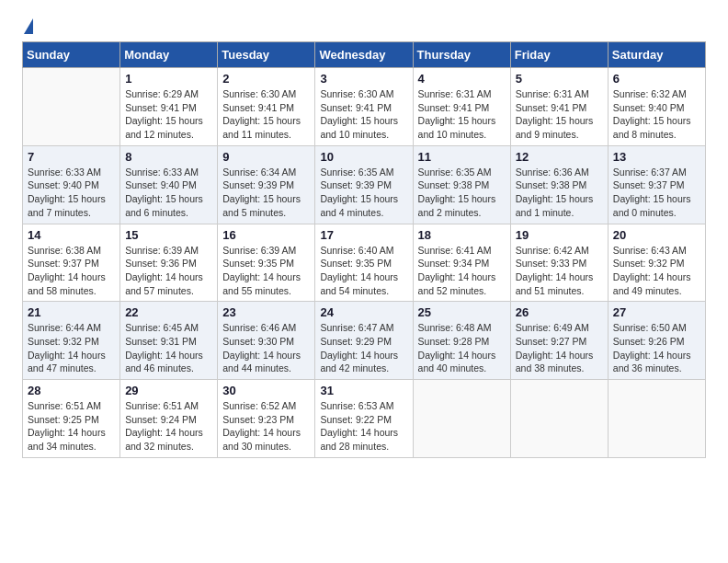 Image resolution: width=728 pixels, height=563 pixels. What do you see at coordinates (656, 184) in the screenshot?
I see `day-cell: 13Sunrise: 6:37 AM Sunset: 9:37 PM Dayli…` at bounding box center [656, 184].